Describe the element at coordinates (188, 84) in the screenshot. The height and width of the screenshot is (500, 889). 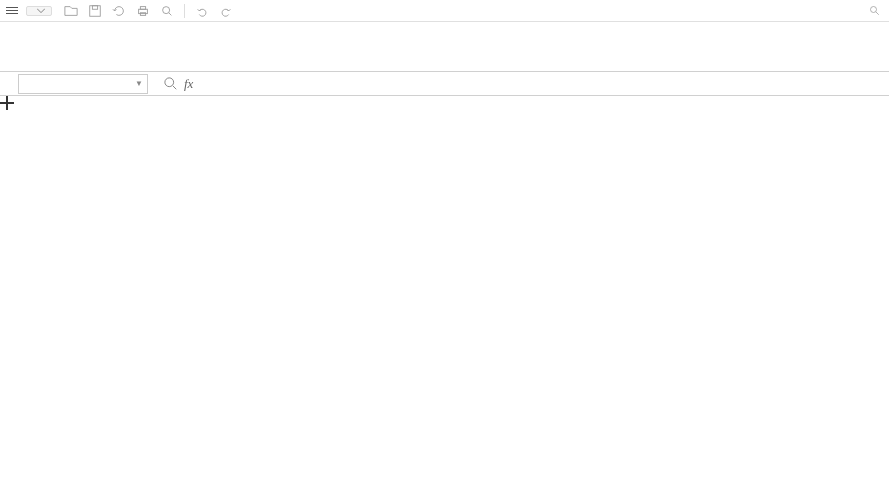
I see `fx-label: fx` at that location.